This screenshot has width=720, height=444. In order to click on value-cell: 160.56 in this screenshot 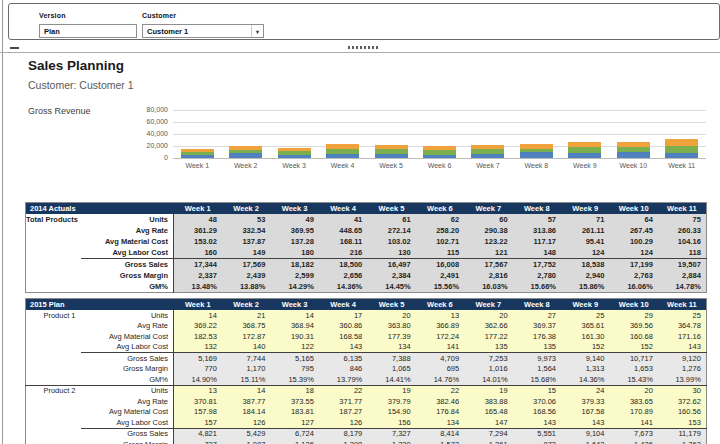, I will do `click(682, 412)`.